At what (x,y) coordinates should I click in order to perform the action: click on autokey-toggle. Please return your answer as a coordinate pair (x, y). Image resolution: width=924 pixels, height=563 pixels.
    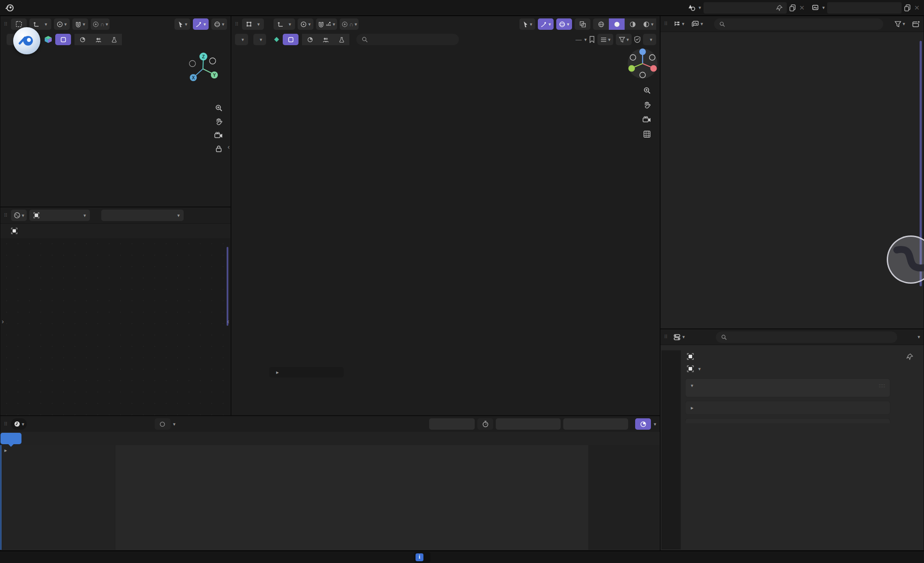
    Looking at the image, I should click on (163, 424).